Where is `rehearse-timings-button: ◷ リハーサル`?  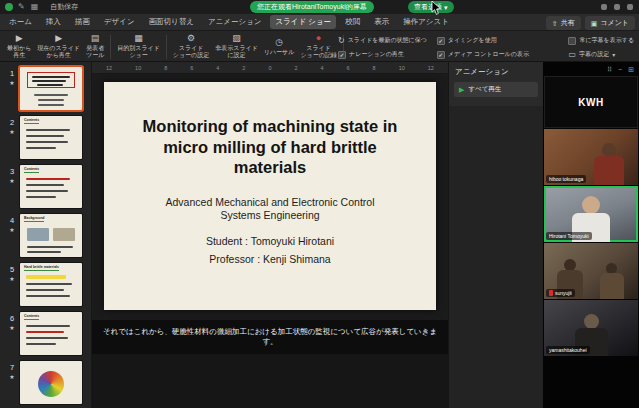 rehearse-timings-button: ◷ リハーサル is located at coordinates (280, 47).